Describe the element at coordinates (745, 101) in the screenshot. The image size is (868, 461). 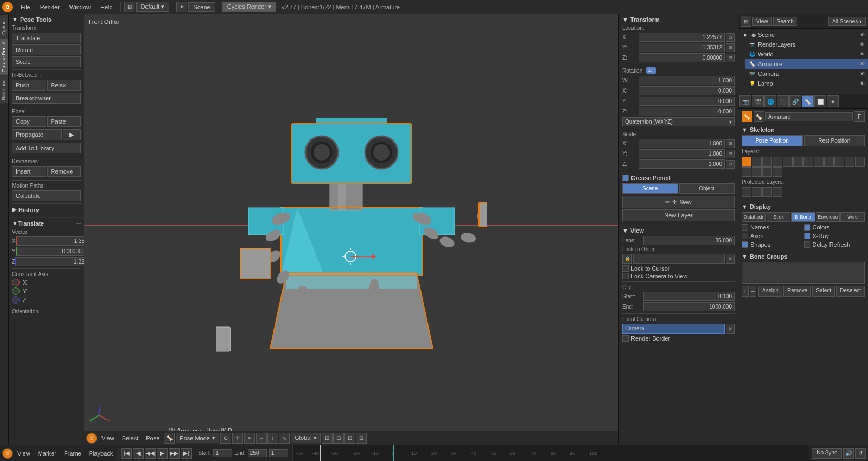
I see `prop-tab-render: 📷` at that location.